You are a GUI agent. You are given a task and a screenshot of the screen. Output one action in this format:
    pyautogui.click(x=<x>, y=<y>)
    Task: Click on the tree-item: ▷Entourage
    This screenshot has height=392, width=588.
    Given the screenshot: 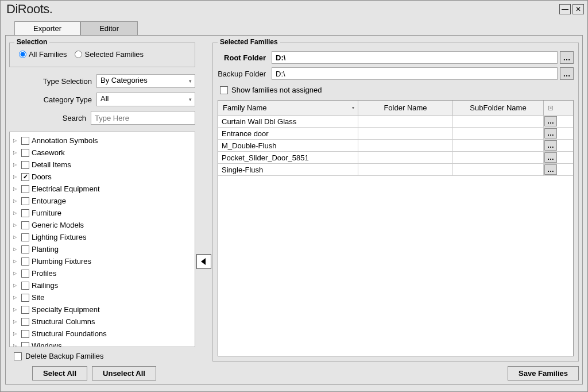 What is the action you would take?
    pyautogui.click(x=102, y=201)
    